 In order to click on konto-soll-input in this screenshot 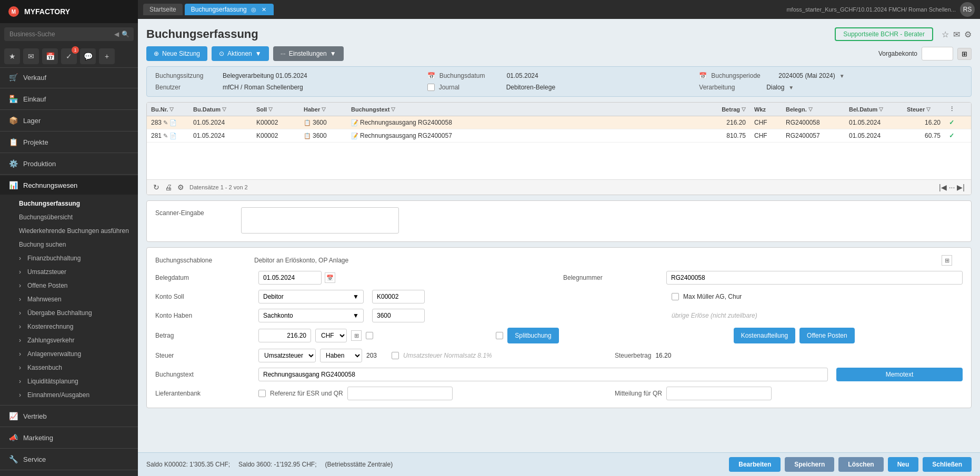, I will do `click(398, 297)`.